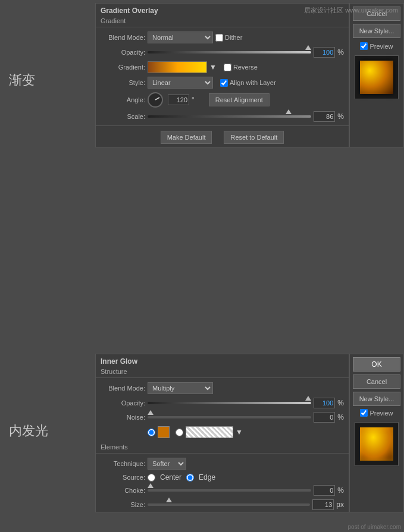  What do you see at coordinates (228, 38) in the screenshot?
I see `dither-label: Dither` at bounding box center [228, 38].